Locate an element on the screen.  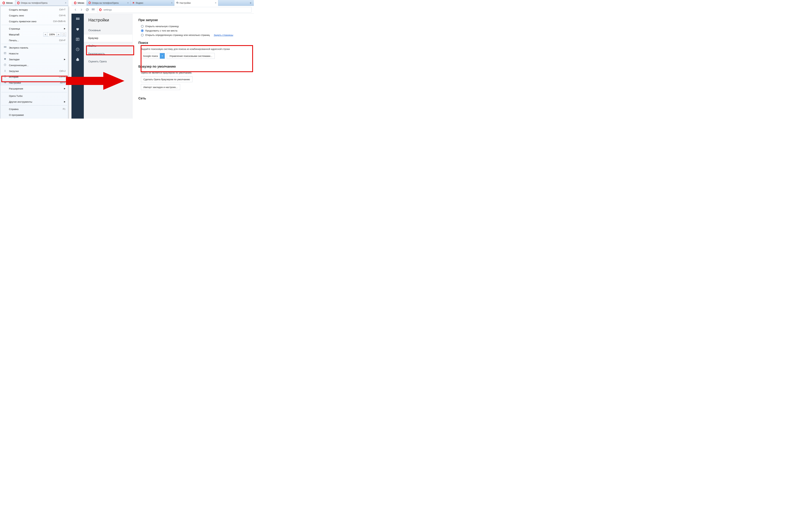
forward-button is located at coordinates (82, 10).